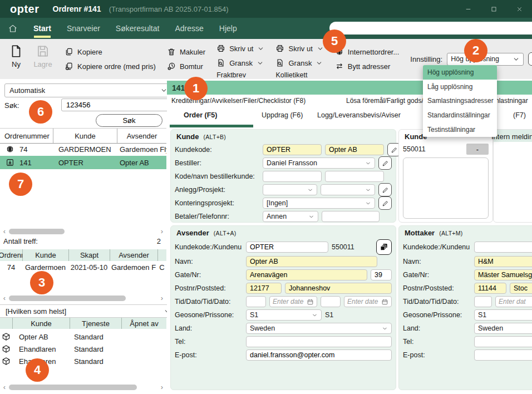 The image size is (532, 394). What do you see at coordinates (88, 311) in the screenshot?
I see `service-filter-select: [Hvilken som helst]` at bounding box center [88, 311].